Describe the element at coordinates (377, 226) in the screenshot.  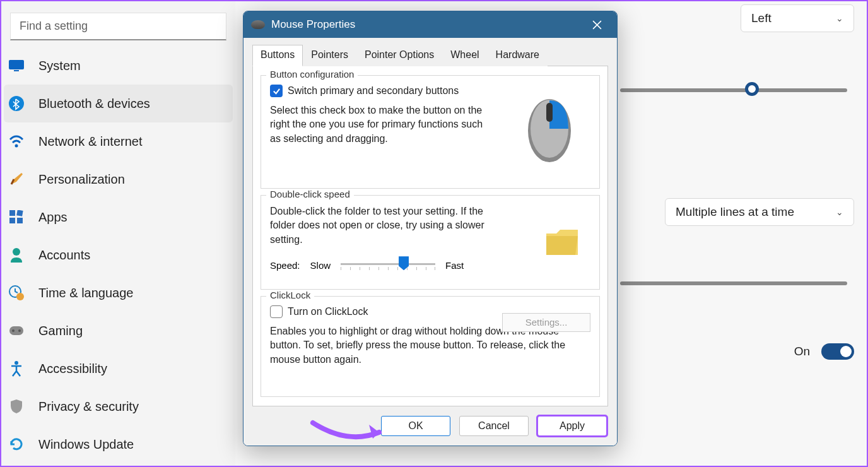
I see `double-click-description: Double-click the folder to test your set…` at that location.